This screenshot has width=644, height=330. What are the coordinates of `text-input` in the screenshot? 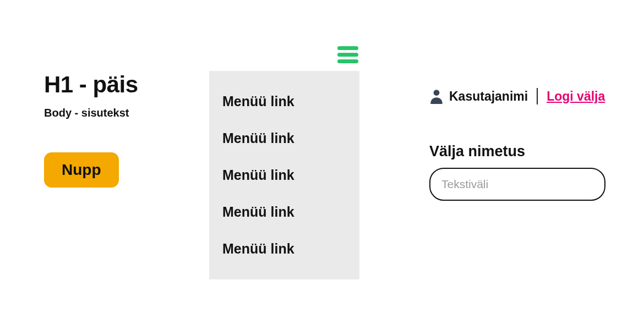 It's located at (517, 184).